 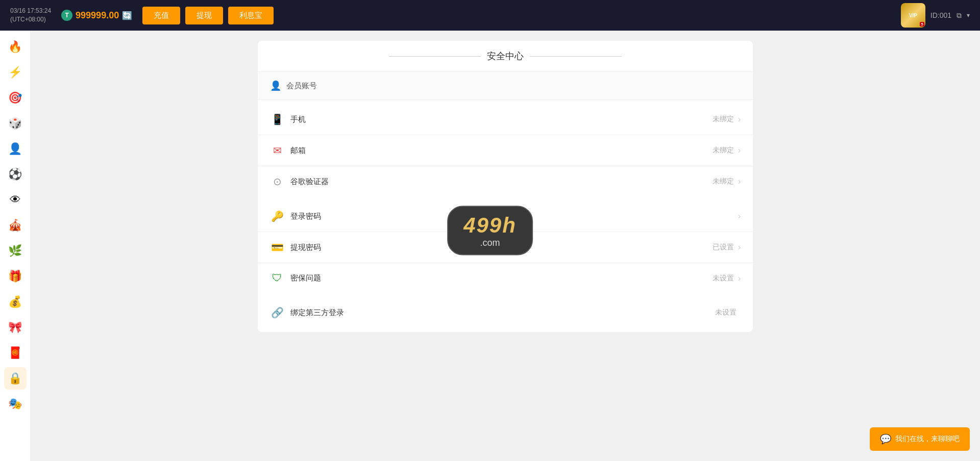 I want to click on chat-icon: 💬, so click(x=886, y=439).